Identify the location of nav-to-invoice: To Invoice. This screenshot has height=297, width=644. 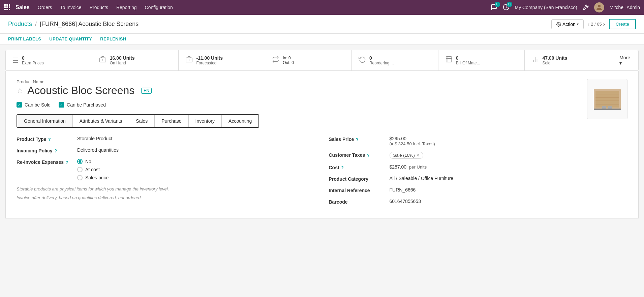
(71, 7).